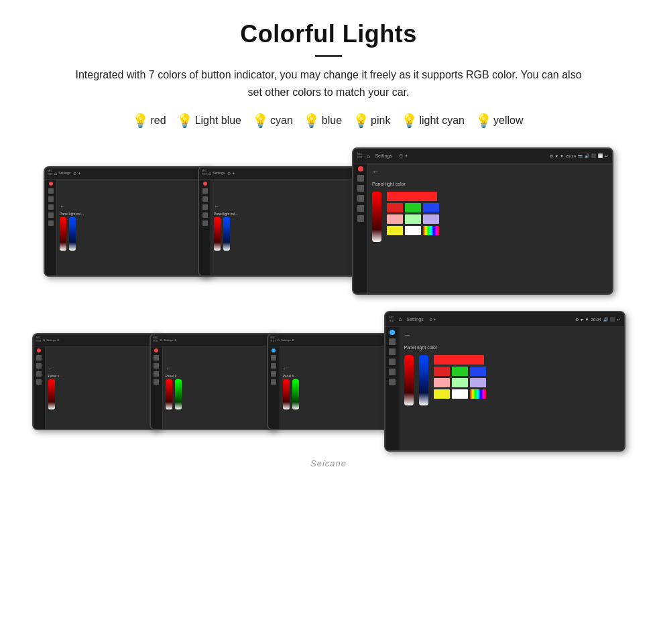  Describe the element at coordinates (158, 121) in the screenshot. I see `color-label-red: red` at that location.